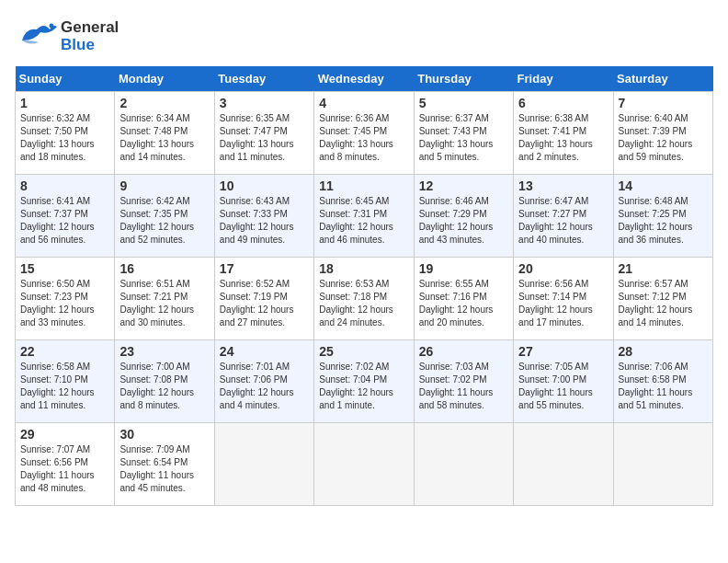  Describe the element at coordinates (664, 386) in the screenshot. I see `day-info: Sunrise: 7:06 AM Sunset: 6:58 PM Dayligh…` at that location.